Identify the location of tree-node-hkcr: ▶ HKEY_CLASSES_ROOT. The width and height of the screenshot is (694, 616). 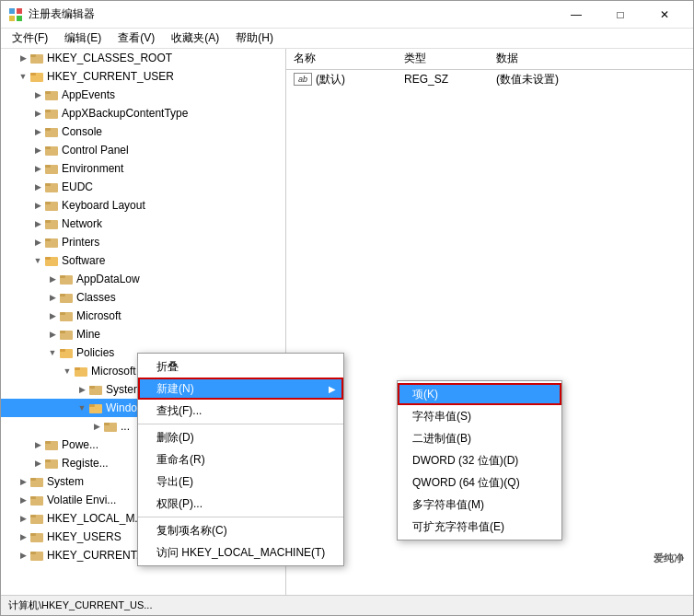
(144, 58).